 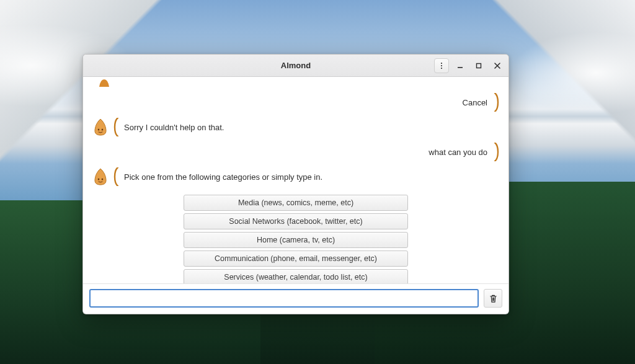 What do you see at coordinates (497, 66) in the screenshot?
I see `close-button` at bounding box center [497, 66].